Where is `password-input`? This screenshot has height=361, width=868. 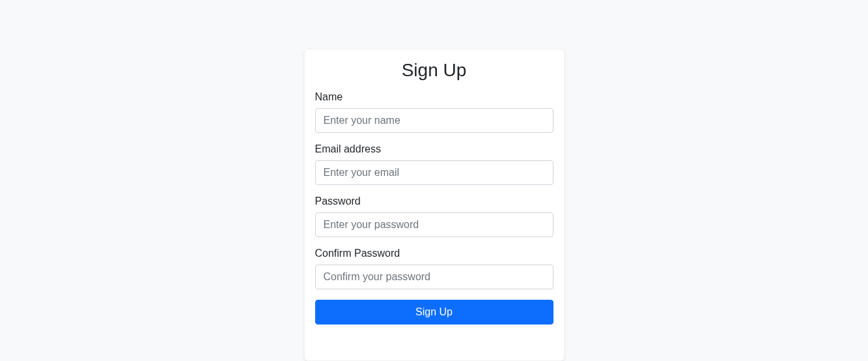
password-input is located at coordinates (434, 225).